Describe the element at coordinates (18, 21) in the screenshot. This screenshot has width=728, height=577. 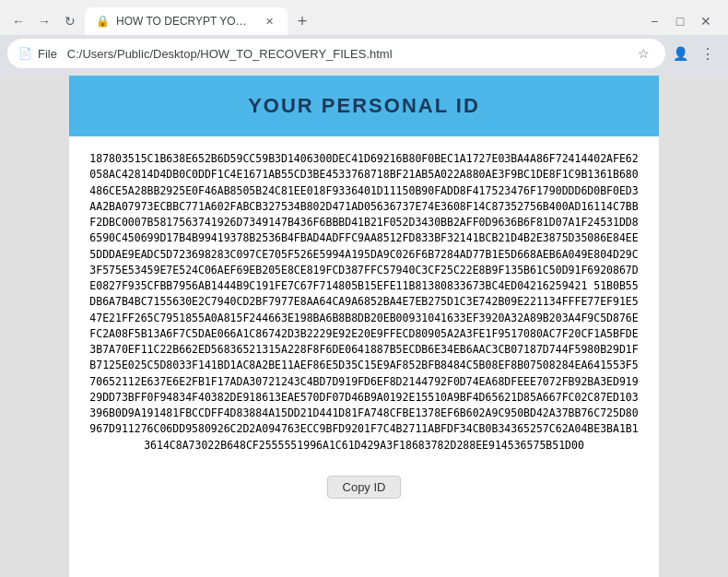
I see `back-button: ←` at that location.